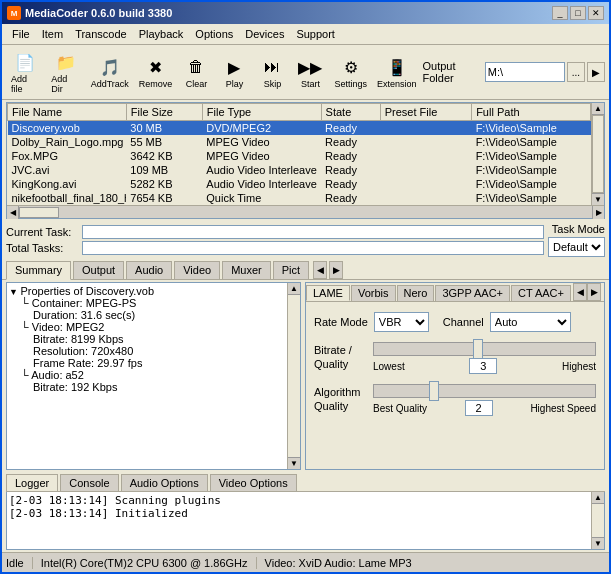  Describe the element at coordinates (156, 72) in the screenshot. I see `remove-button: ✖ Remove` at that location.